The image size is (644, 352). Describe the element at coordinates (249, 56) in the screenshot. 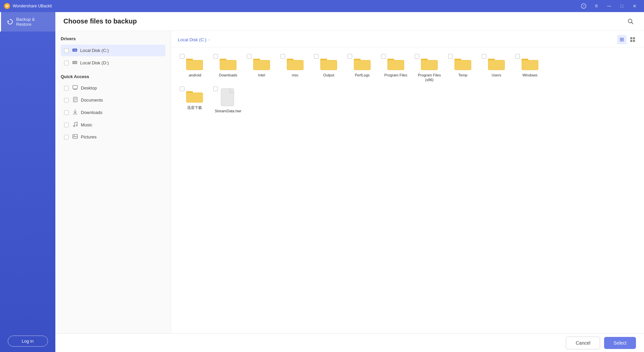

I see `folder-checkbox-intel` at that location.